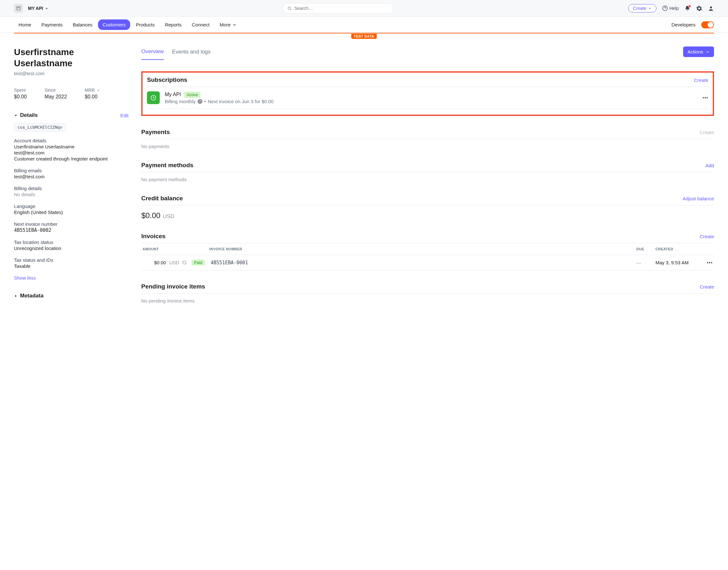  What do you see at coordinates (83, 25) in the screenshot?
I see `nav-balances: Balances` at bounding box center [83, 25].